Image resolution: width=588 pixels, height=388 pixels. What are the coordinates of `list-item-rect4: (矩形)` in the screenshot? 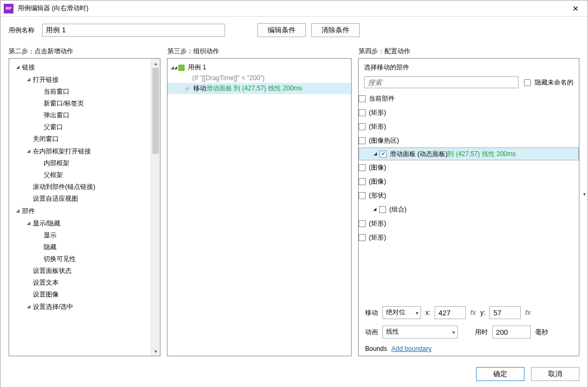 It's located at (468, 237).